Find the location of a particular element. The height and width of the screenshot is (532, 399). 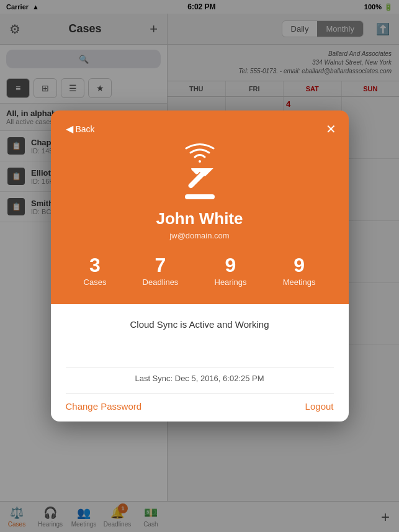

sync-status-text: Cloud Sync is Active and Working is located at coordinates (200, 324).